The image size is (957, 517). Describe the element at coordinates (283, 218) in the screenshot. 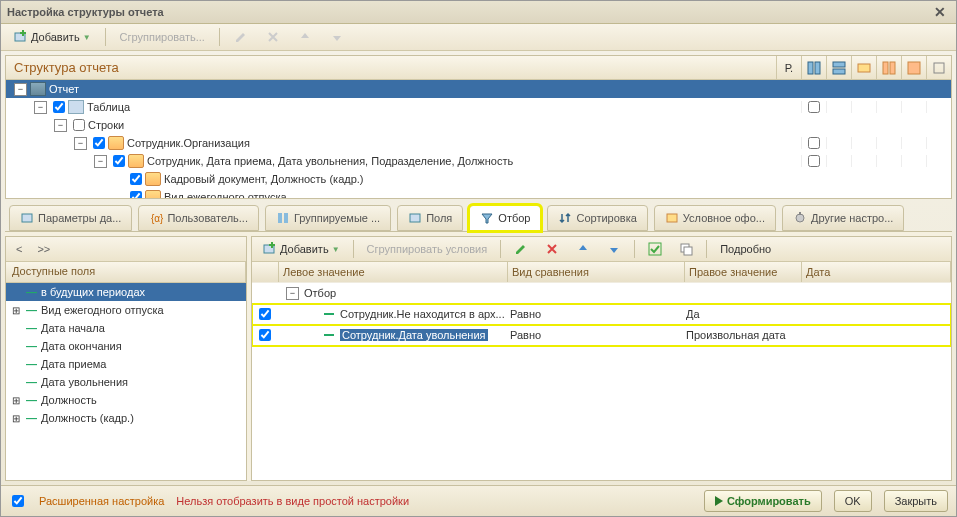

I see `group-icon` at that location.